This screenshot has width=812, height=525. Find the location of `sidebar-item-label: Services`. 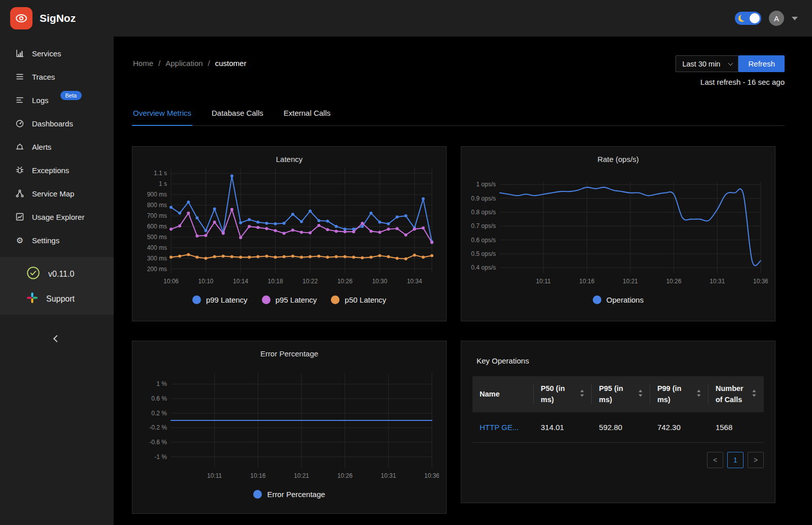

sidebar-item-label: Services is located at coordinates (47, 54).